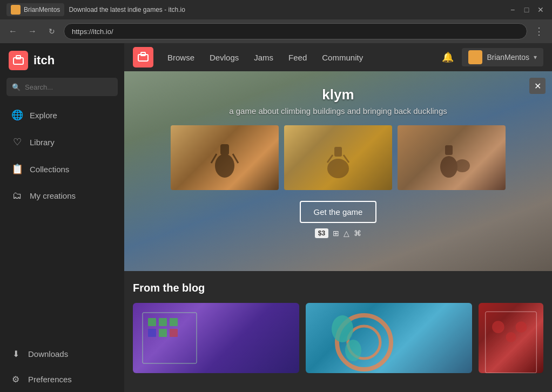 The height and width of the screenshot is (392, 552). Describe the element at coordinates (338, 233) in the screenshot. I see `platform-row: $3 ⊞ △ ⌘` at that location.